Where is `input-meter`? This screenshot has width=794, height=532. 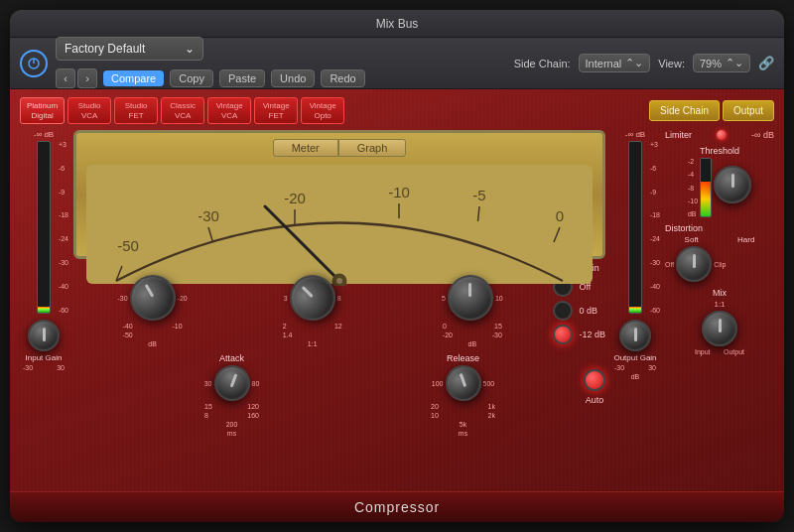 input-meter is located at coordinates (44, 226).